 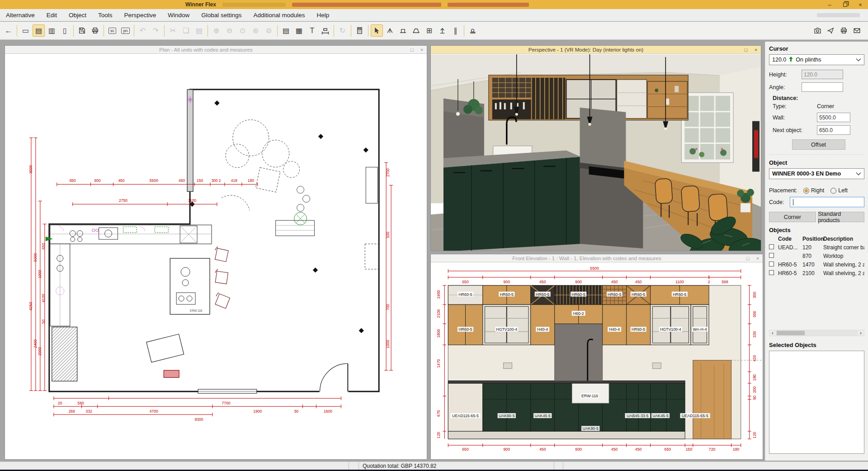 I want to click on grid-icon: ⊞, so click(x=429, y=31).